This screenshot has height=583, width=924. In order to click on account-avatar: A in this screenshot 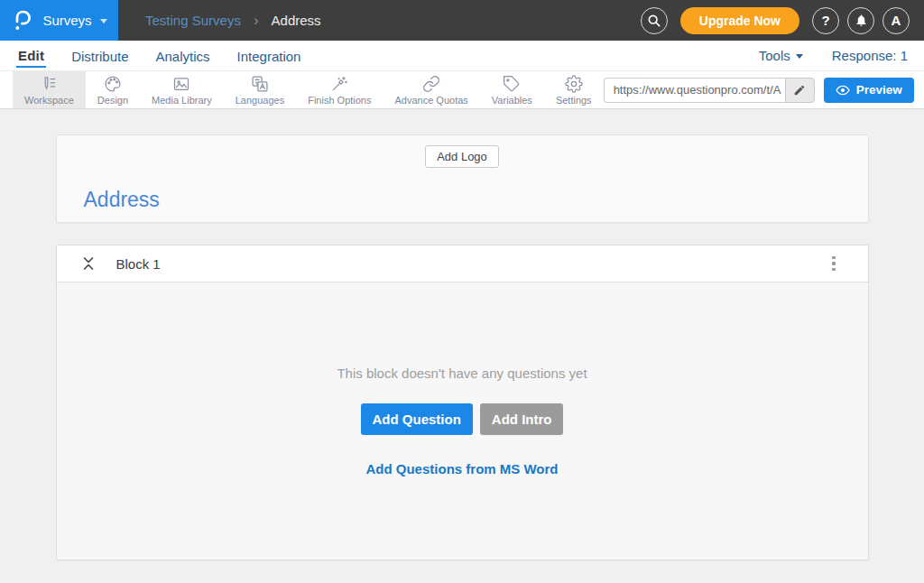, I will do `click(896, 21)`.